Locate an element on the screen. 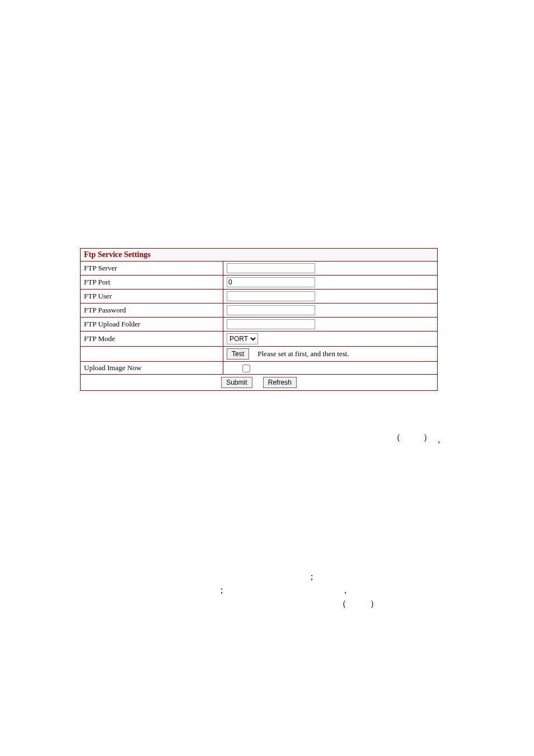  label-ftp-password: FTP Password is located at coordinates (152, 310).